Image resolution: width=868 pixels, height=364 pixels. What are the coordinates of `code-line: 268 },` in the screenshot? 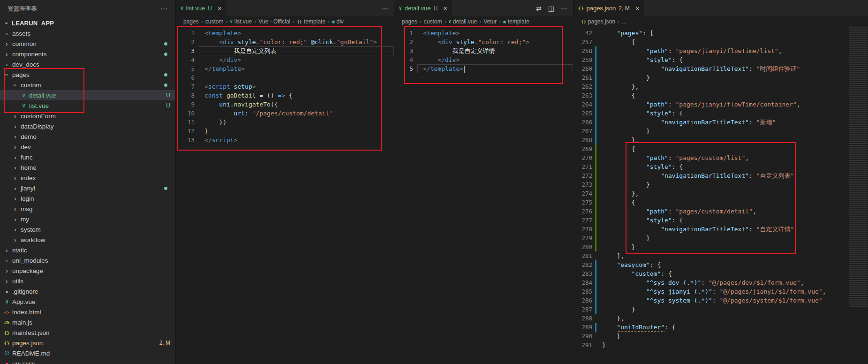 It's located at (721, 140).